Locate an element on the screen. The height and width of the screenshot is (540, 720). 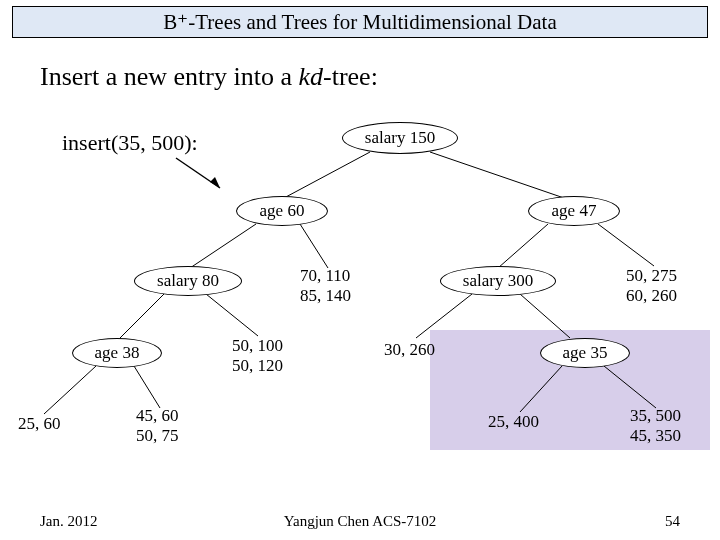
leaf-70-110: 70, 110 85, 140 is located at coordinates (326, 286).